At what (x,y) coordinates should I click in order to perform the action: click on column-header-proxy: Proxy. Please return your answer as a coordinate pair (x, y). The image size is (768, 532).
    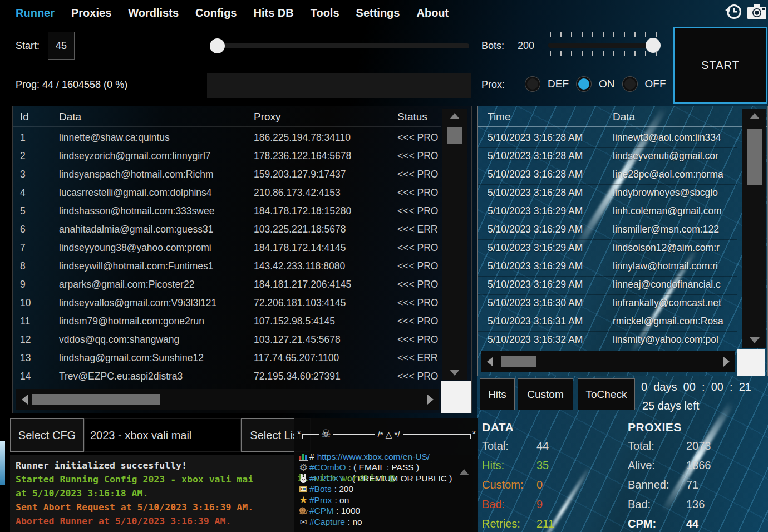
    Looking at the image, I should click on (267, 117).